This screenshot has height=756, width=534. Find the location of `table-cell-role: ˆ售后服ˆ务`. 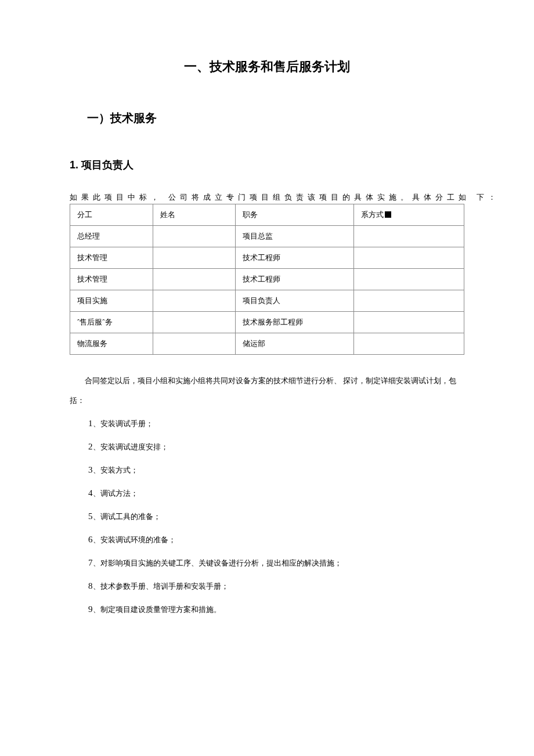

table-cell-role: ˆ售后服ˆ务 is located at coordinates (111, 323).